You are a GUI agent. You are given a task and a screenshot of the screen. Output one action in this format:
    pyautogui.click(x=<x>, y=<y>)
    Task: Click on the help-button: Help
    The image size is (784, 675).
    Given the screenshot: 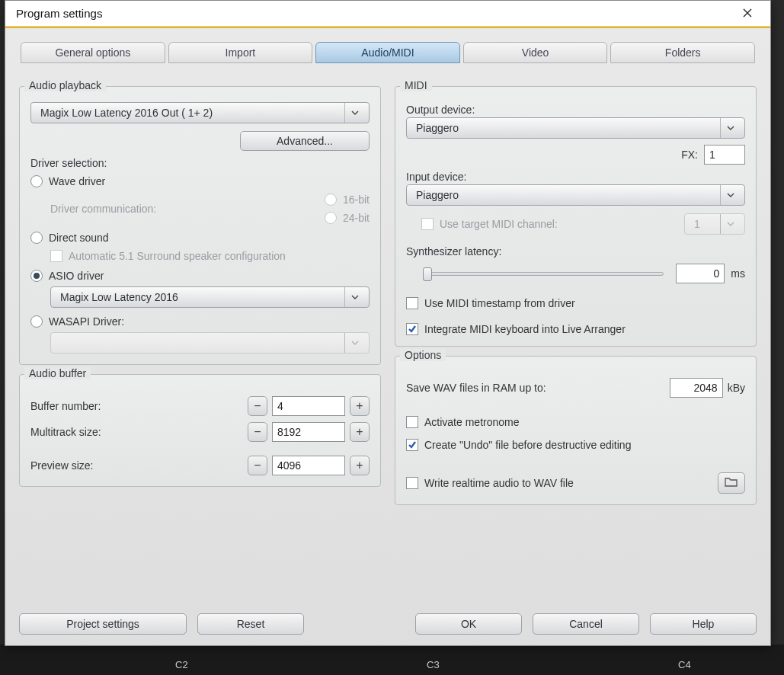 What is the action you would take?
    pyautogui.click(x=703, y=624)
    